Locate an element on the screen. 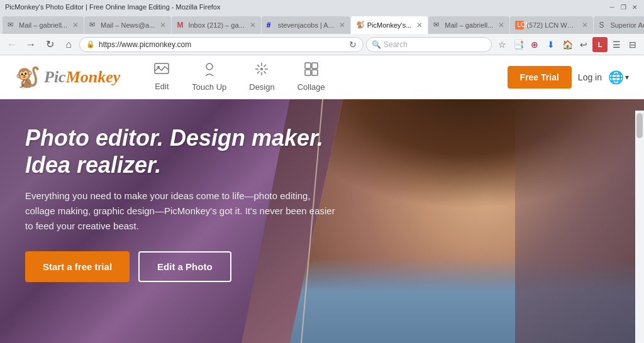 This screenshot has width=644, height=343. login-button: Log in is located at coordinates (590, 77).